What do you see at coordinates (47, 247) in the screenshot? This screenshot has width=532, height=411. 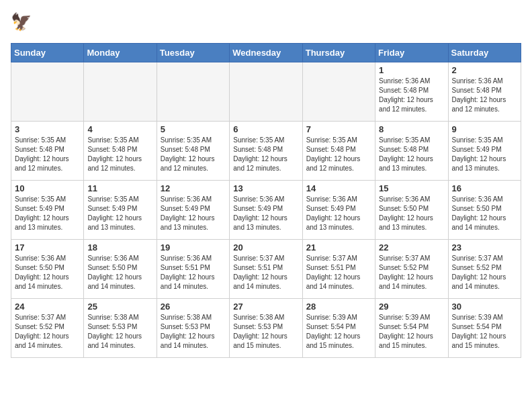 I see `day-number: 17` at bounding box center [47, 247].